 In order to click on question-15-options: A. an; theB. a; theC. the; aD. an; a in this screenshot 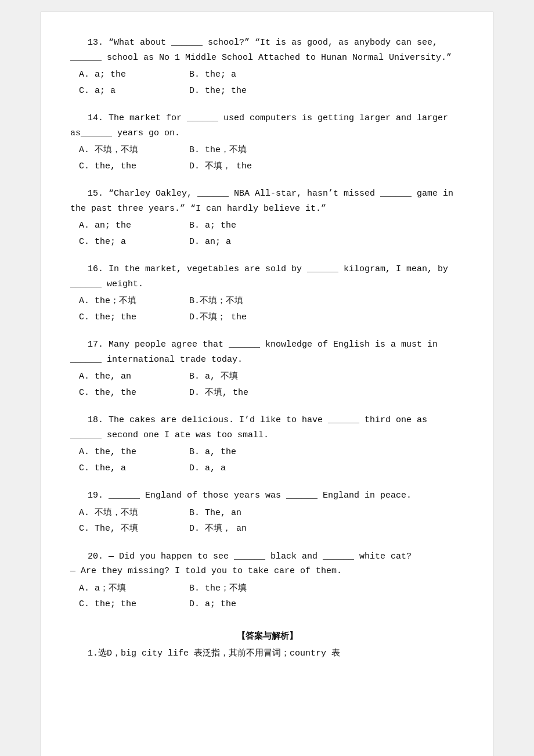, I will do `click(272, 233)`.